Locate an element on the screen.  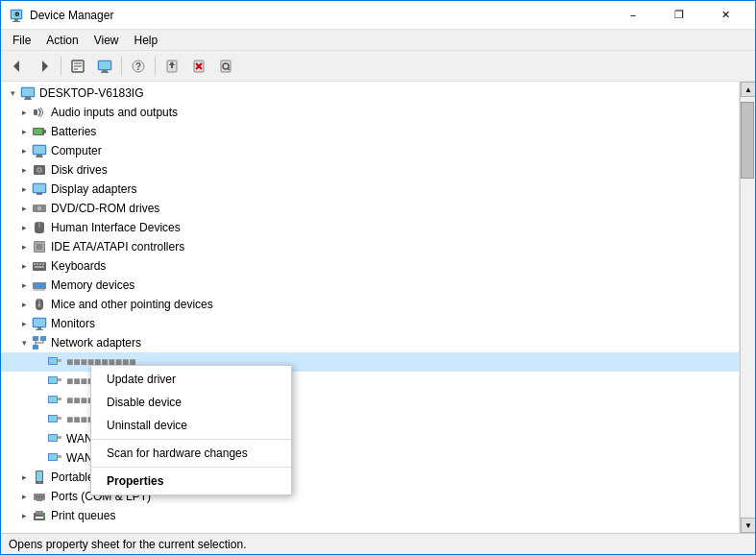
menu-file: File is located at coordinates (21, 40).